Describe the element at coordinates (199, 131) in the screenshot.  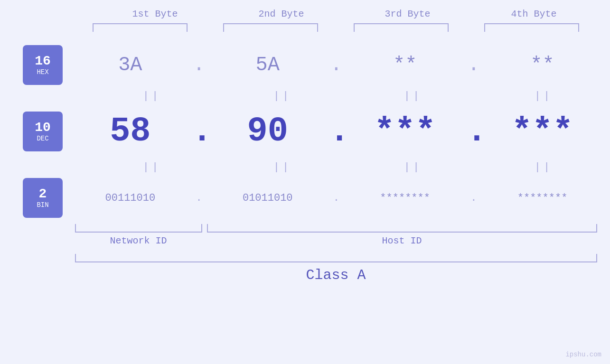
I see `dec-dot1: .` at that location.